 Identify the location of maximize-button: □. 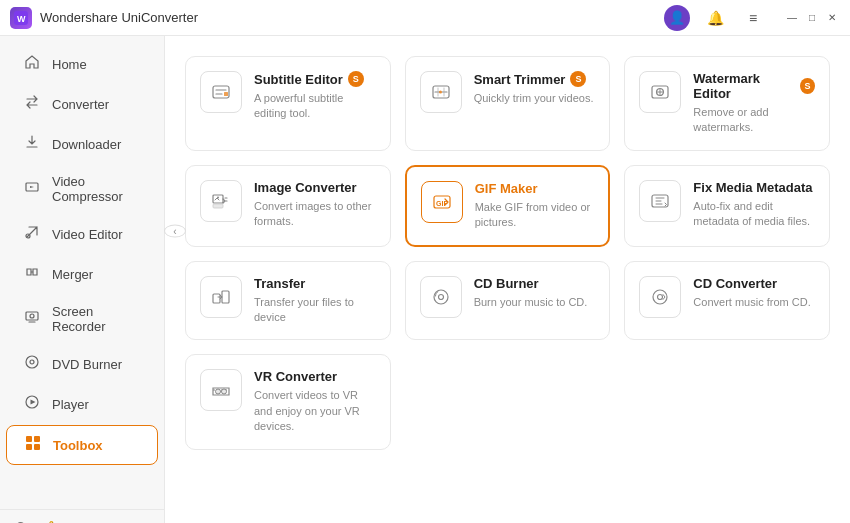
(812, 18).